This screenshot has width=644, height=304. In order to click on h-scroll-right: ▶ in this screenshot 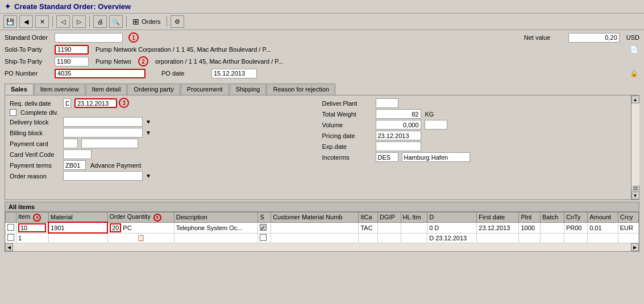, I will do `click(635, 247)`.